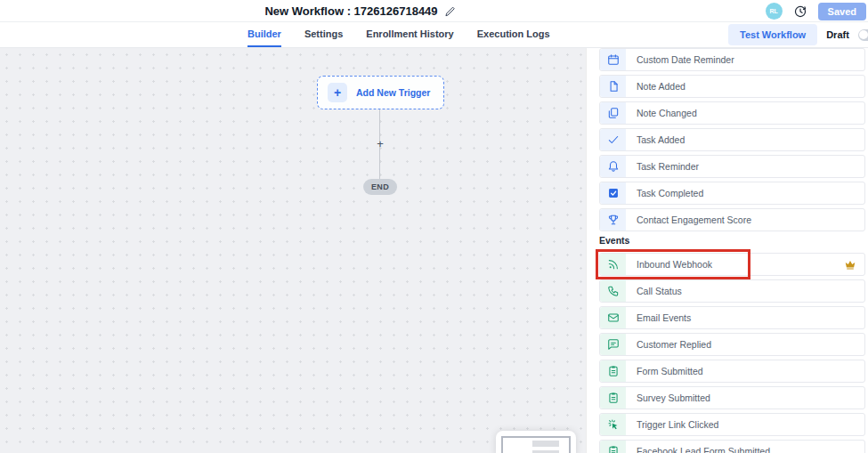  What do you see at coordinates (732, 264) in the screenshot?
I see `trigger-item-inbound-webhook: Inbound Webhook` at bounding box center [732, 264].